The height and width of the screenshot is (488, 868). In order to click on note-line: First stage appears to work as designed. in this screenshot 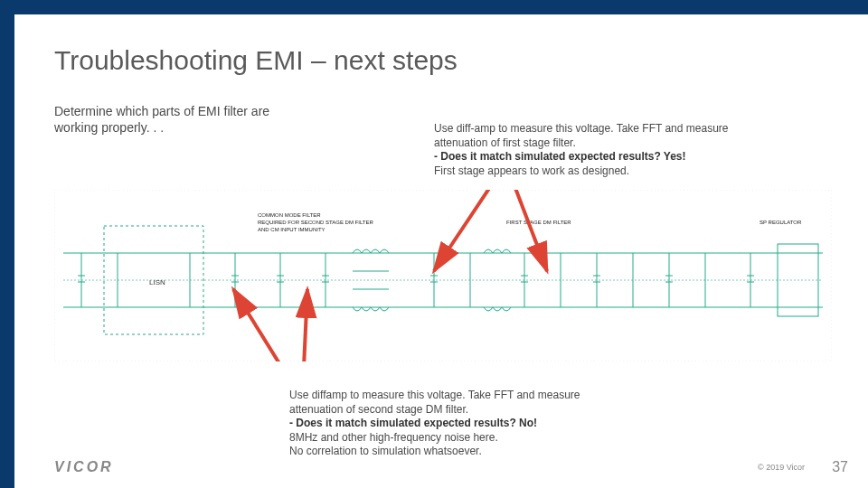, I will do `click(532, 171)`.